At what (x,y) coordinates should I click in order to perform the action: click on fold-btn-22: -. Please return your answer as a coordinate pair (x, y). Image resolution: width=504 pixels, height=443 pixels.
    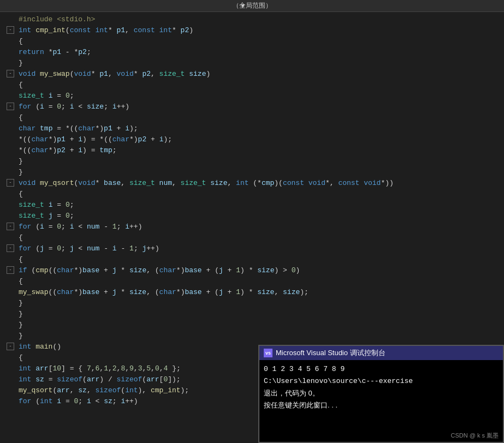
    Looking at the image, I should click on (10, 248).